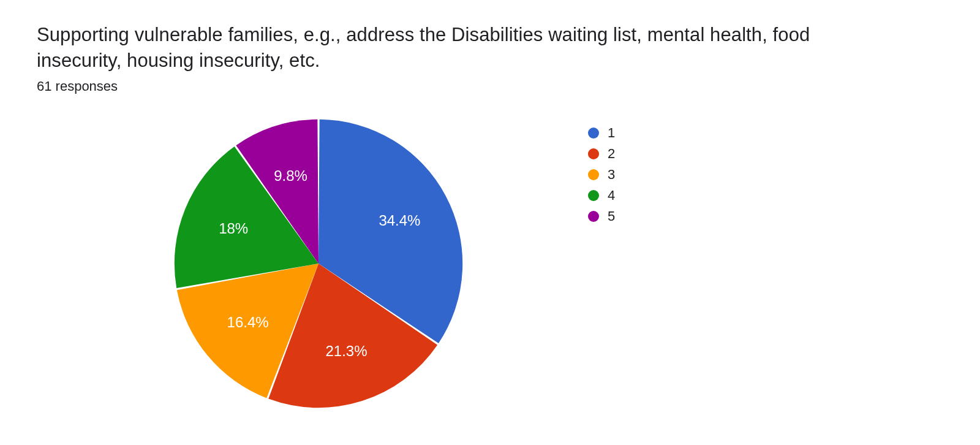 The width and height of the screenshot is (980, 445). What do you see at coordinates (601, 175) in the screenshot?
I see `legend-item-3: 3` at bounding box center [601, 175].